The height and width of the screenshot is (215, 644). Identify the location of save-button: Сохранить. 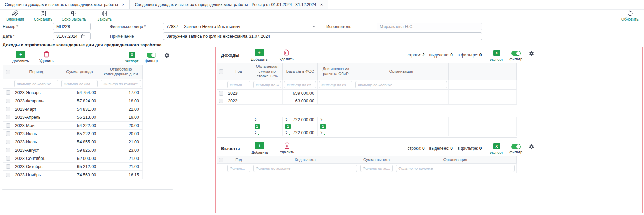
(43, 16).